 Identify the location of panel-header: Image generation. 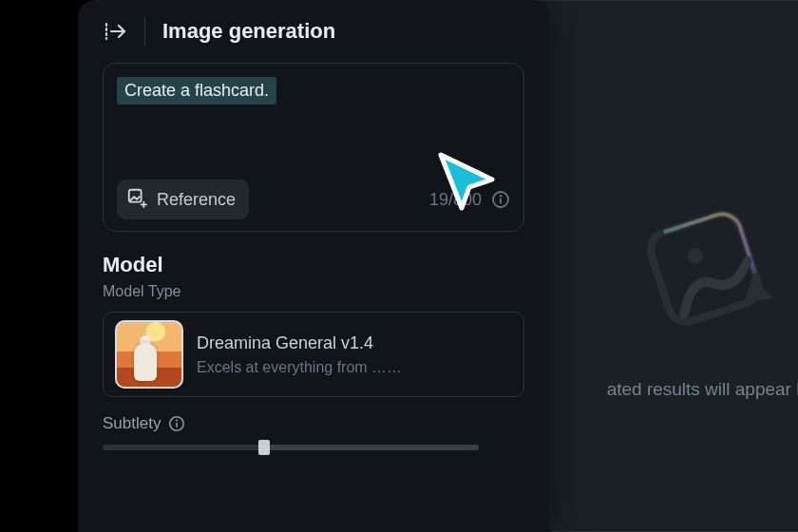
(314, 40).